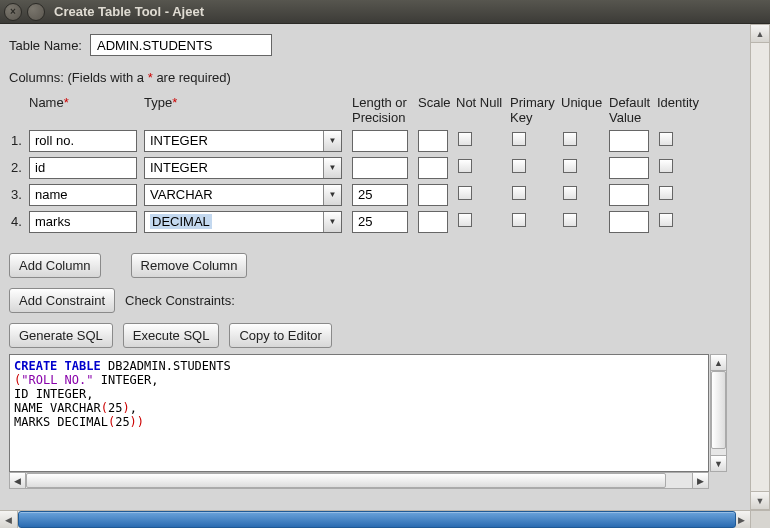 The image size is (770, 528). Describe the element at coordinates (172, 336) in the screenshot. I see `execute-sql-button: Execute SQL` at that location.